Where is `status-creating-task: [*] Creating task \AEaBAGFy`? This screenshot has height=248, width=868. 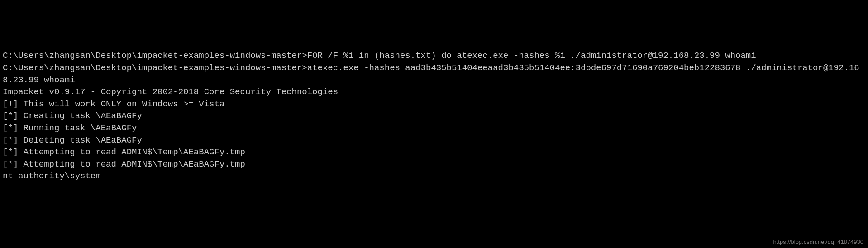 status-creating-task: [*] Creating task \AEaBAGFy is located at coordinates (434, 116).